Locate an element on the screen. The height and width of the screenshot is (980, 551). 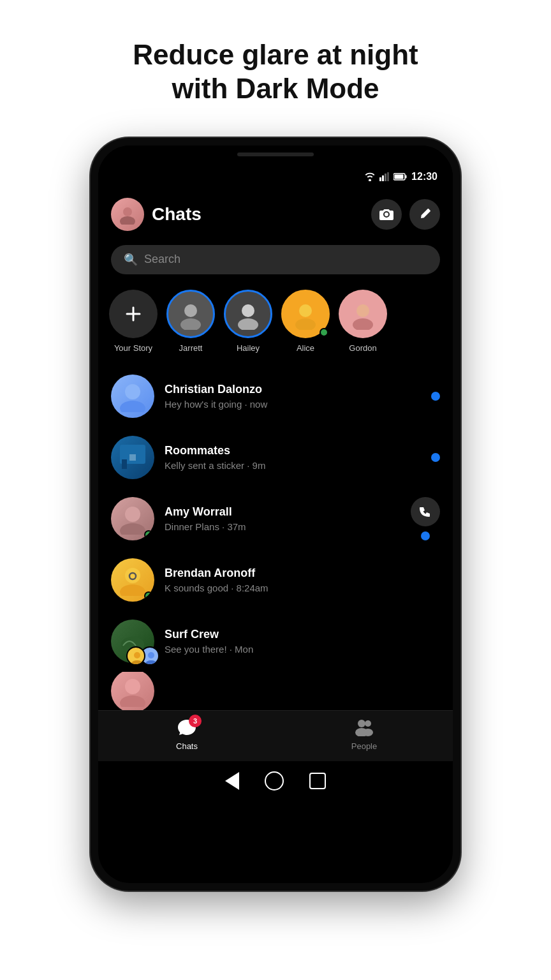
top-bar: Chats is located at coordinates (276, 214).